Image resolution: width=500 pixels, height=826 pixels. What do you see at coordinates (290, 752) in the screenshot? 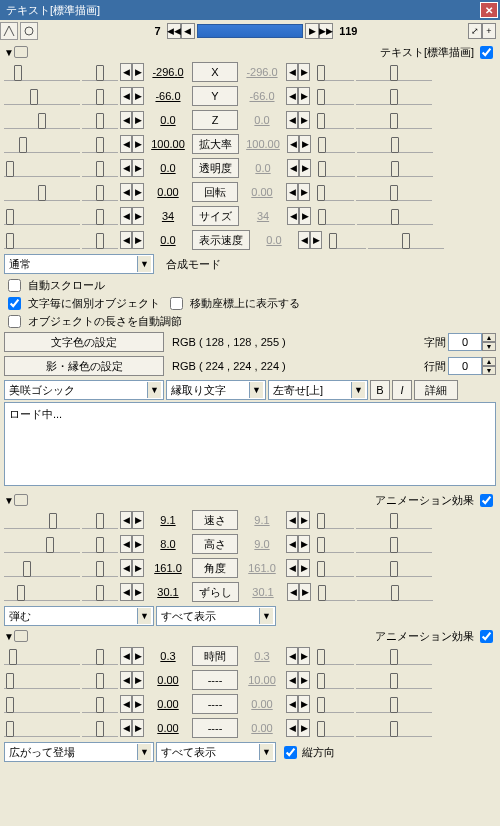
I see `chk-vertical` at bounding box center [290, 752].